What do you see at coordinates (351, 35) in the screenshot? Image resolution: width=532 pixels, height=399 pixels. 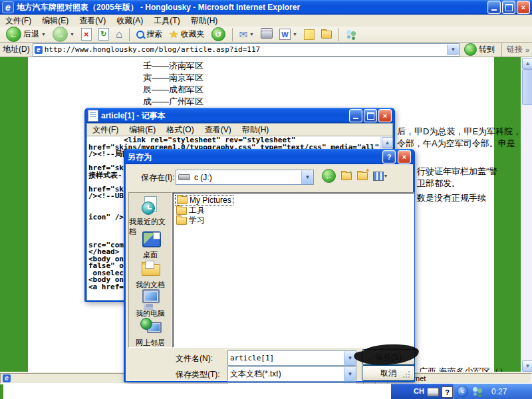 I see `messenger-button` at bounding box center [351, 35].